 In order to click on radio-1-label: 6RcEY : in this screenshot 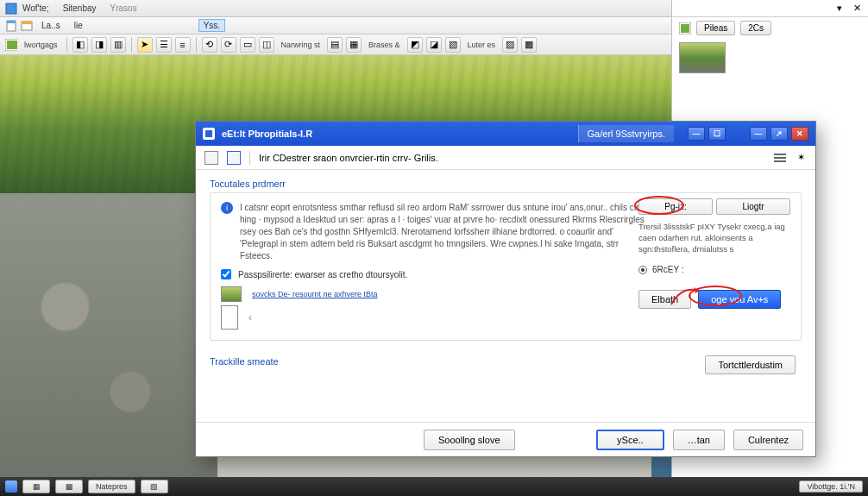, I will do `click(668, 269)`.